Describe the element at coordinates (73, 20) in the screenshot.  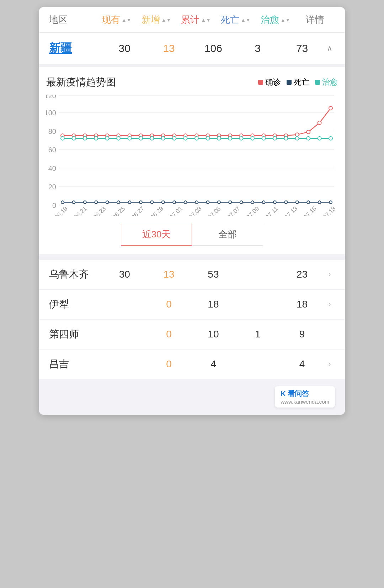
I see `col-region: 地区` at that location.